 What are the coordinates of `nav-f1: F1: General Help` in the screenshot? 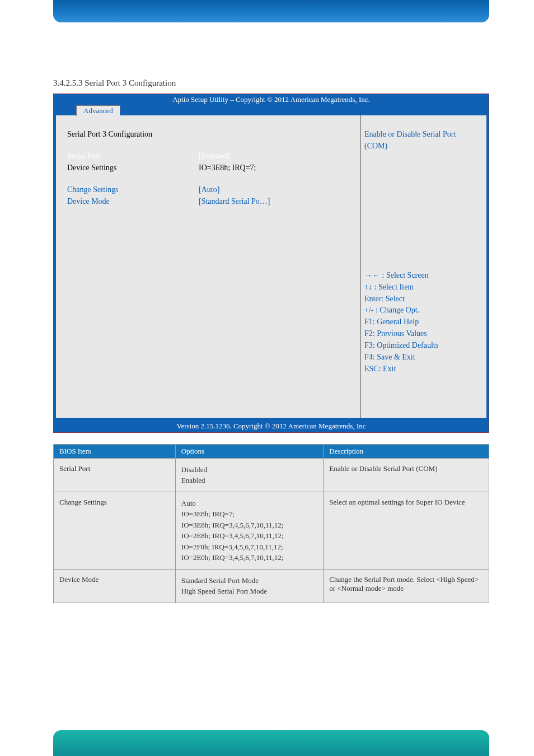 It's located at (423, 323).